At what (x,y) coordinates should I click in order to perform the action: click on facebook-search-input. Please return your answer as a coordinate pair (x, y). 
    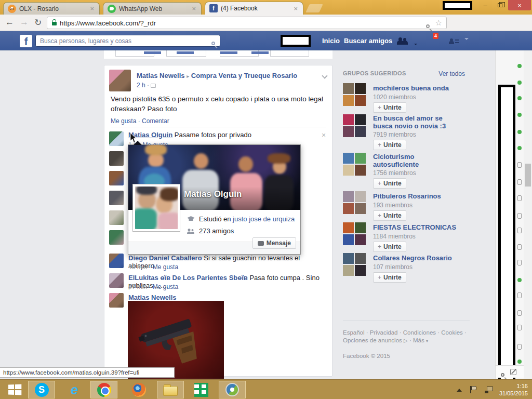
    Looking at the image, I should click on (128, 41).